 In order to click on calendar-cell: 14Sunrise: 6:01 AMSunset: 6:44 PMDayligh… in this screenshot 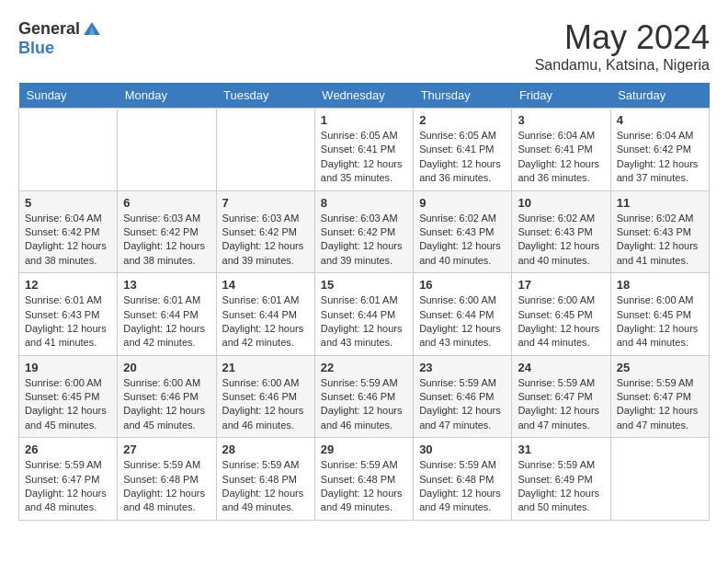, I will do `click(265, 315)`.